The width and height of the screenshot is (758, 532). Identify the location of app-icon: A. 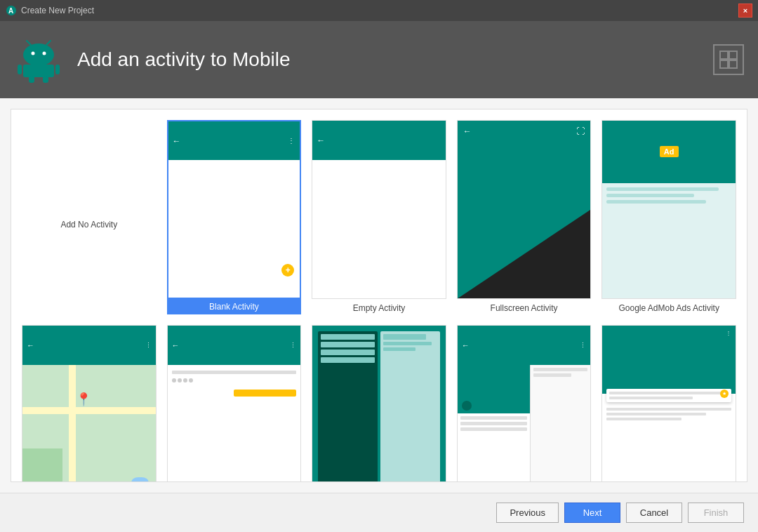
(11, 11).